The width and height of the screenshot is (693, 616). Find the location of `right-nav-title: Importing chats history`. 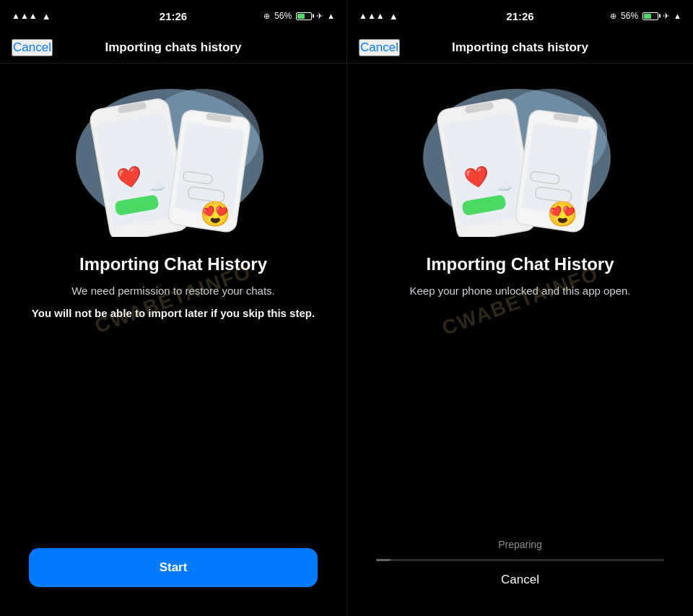

right-nav-title: Importing chats history is located at coordinates (520, 48).